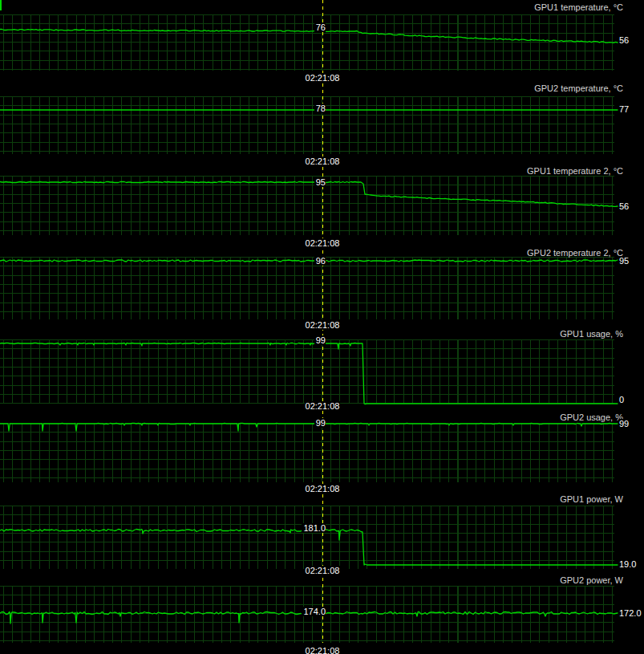 Image resolution: width=644 pixels, height=654 pixels. I want to click on cursor-value-label: 78, so click(320, 108).